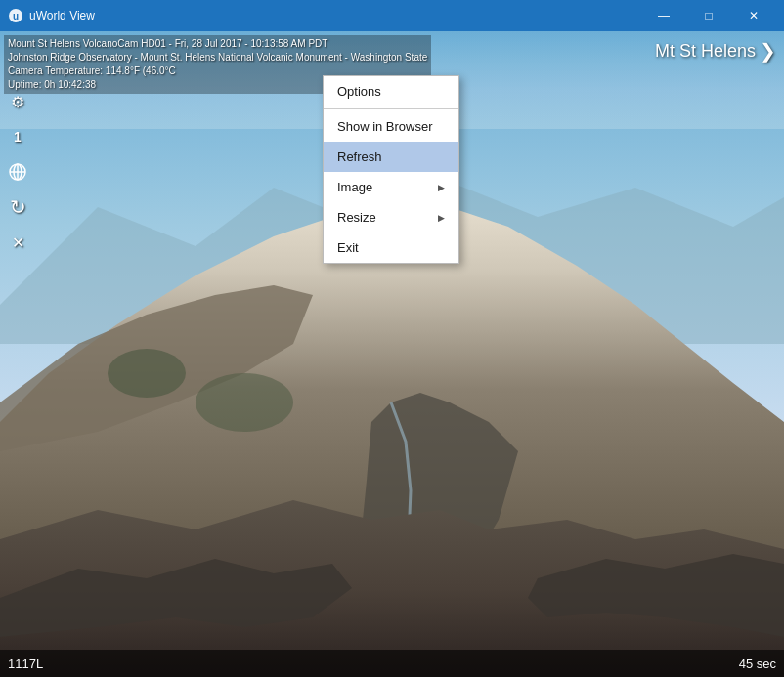  What do you see at coordinates (664, 16) in the screenshot?
I see `minimize-button: —` at bounding box center [664, 16].